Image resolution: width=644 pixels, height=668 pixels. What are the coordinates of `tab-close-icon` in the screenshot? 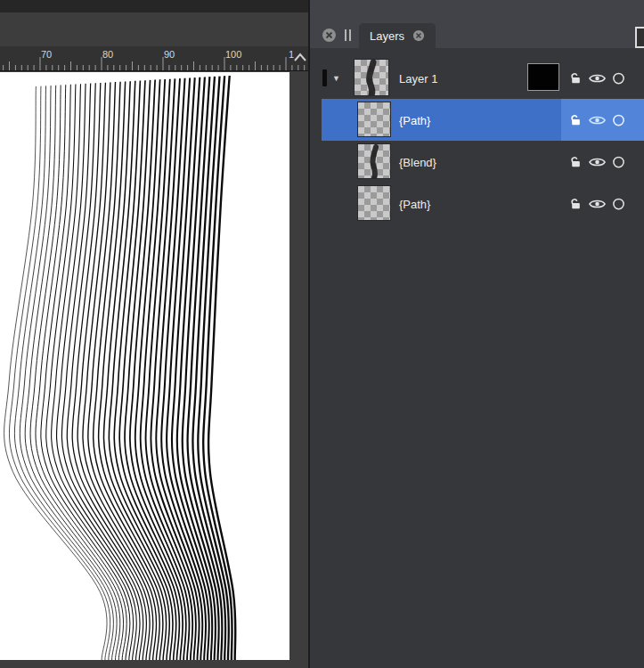 It's located at (419, 36).